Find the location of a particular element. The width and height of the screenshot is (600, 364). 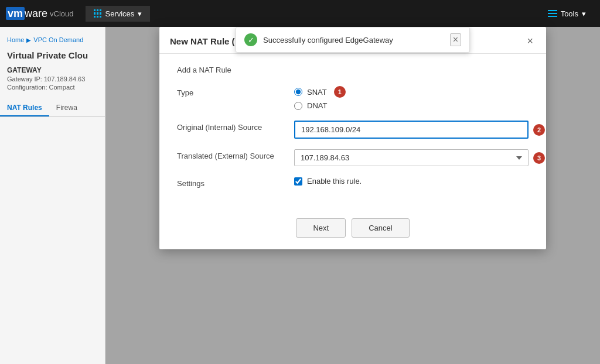

original-source-label: Original (Internal) Source is located at coordinates (236, 126).